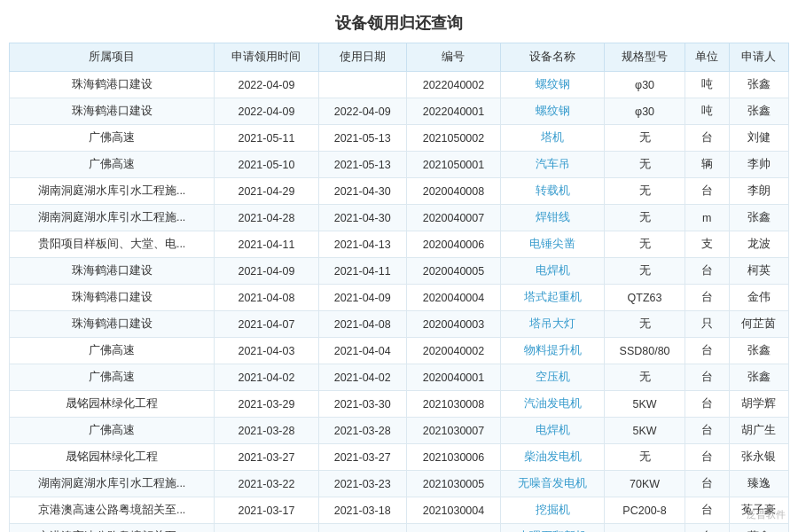  What do you see at coordinates (759, 112) in the screenshot?
I see `table-cell-1-7: 张鑫` at bounding box center [759, 112].